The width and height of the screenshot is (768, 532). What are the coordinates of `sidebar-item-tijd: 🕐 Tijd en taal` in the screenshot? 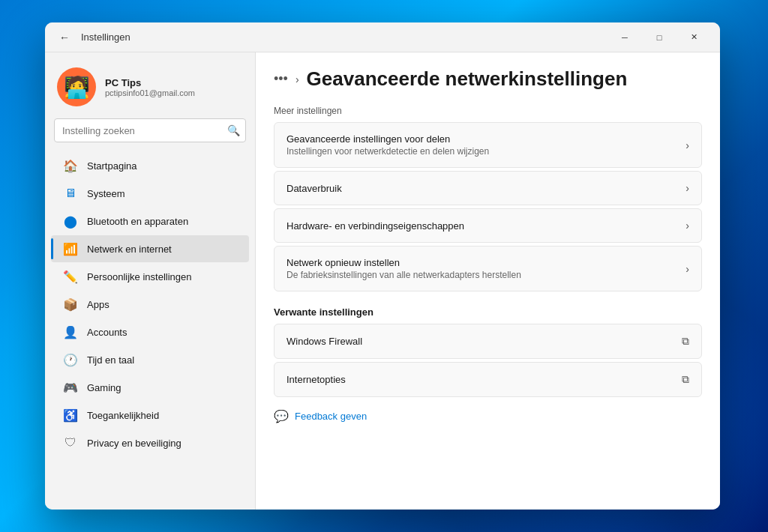 It's located at (150, 360).